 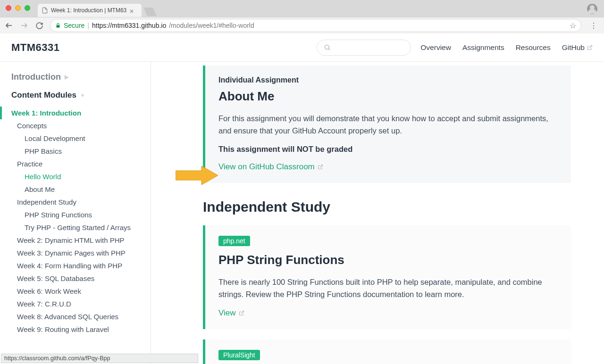 What do you see at coordinates (388, 289) in the screenshot?
I see `study-body: There is nearly 100 String Functions bui…` at bounding box center [388, 289].